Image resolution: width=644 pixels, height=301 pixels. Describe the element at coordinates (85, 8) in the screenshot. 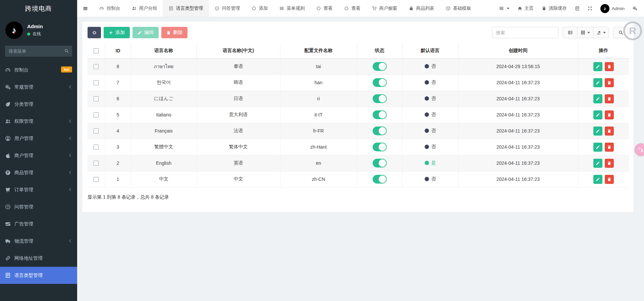

I see `hamburger-menu-icon` at that location.